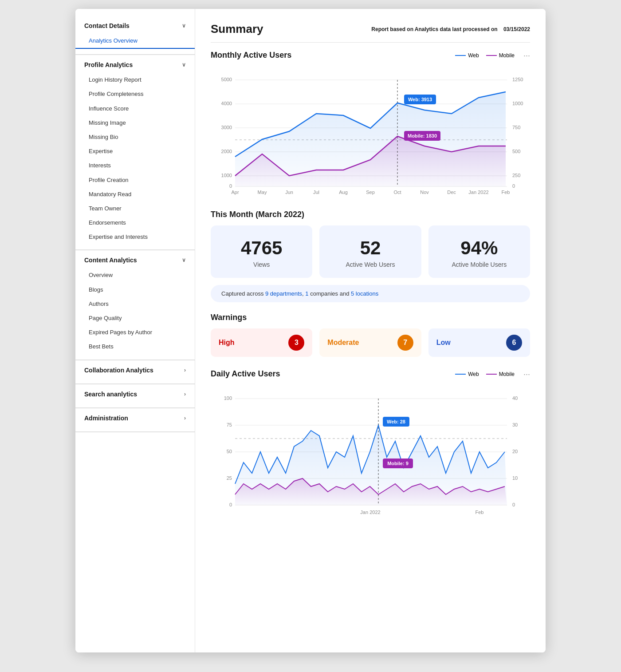 Image resolution: width=621 pixels, height=672 pixels. What do you see at coordinates (307, 294) in the screenshot?
I see `companies-link: 1` at bounding box center [307, 294].